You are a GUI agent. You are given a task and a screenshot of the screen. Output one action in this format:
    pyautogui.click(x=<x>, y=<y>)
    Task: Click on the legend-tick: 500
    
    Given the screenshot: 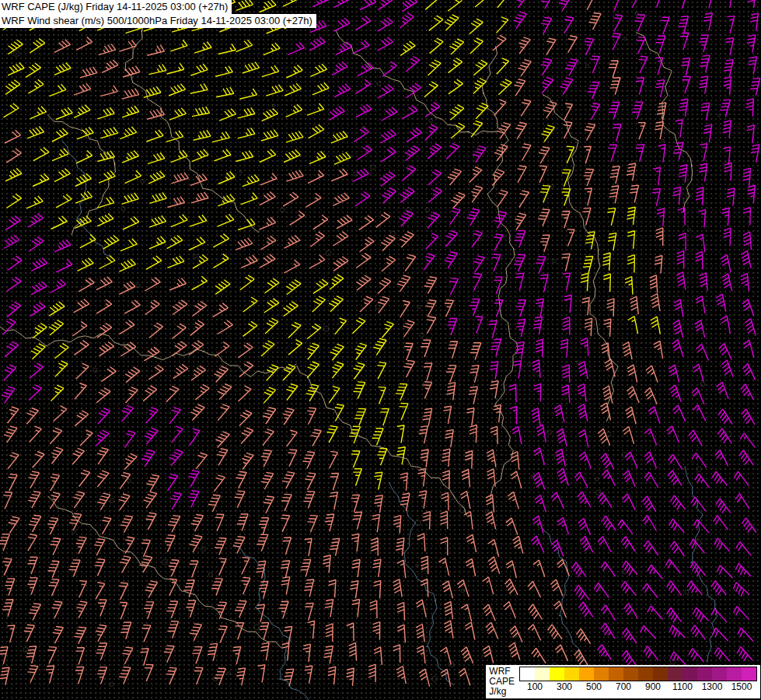 What is the action you would take?
    pyautogui.click(x=594, y=688)
    